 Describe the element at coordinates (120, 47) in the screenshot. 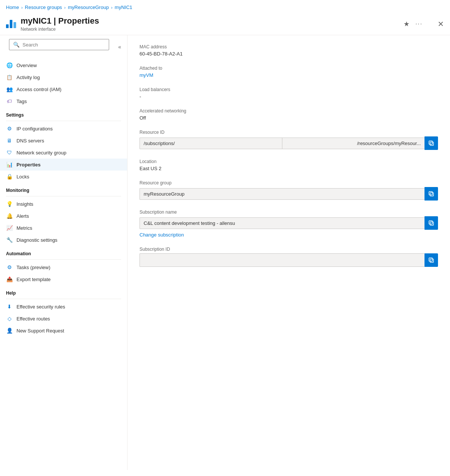

I see `collapse-sidebar-button: «` at that location.